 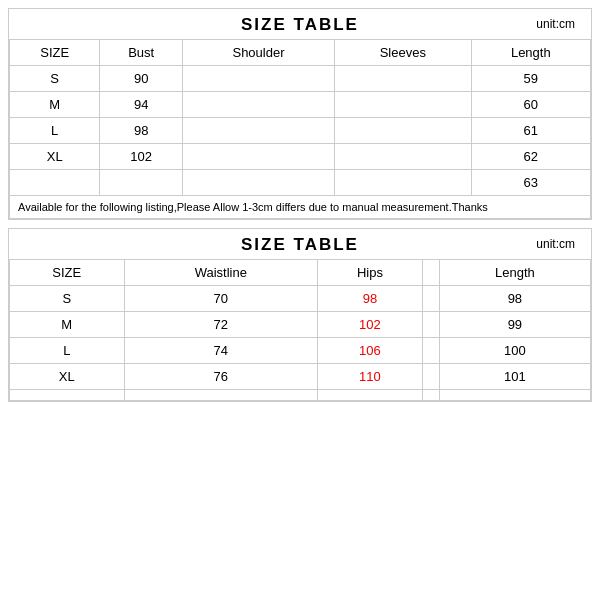 I want to click on table2-col-waistline: Waistline, so click(x=220, y=273).